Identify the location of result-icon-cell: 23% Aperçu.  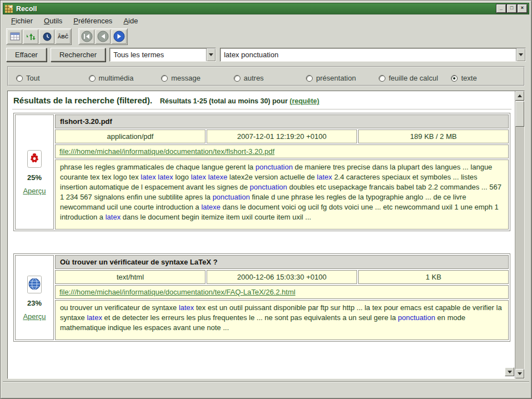
(34, 298).